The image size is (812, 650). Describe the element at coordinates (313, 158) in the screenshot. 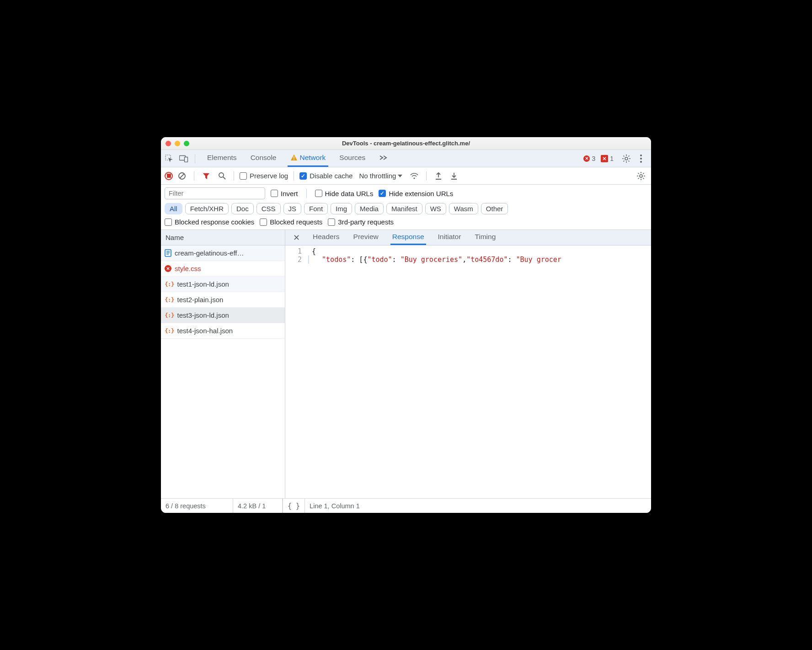

I see `tab-label: Network` at that location.